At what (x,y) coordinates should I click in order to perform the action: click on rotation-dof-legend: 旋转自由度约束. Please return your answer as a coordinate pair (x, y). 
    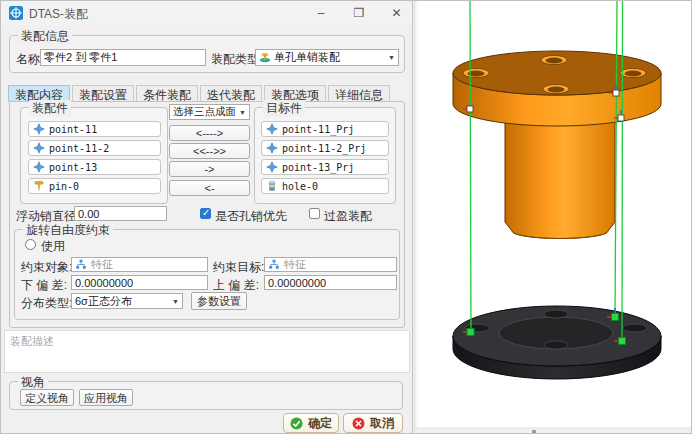
    Looking at the image, I should click on (68, 230).